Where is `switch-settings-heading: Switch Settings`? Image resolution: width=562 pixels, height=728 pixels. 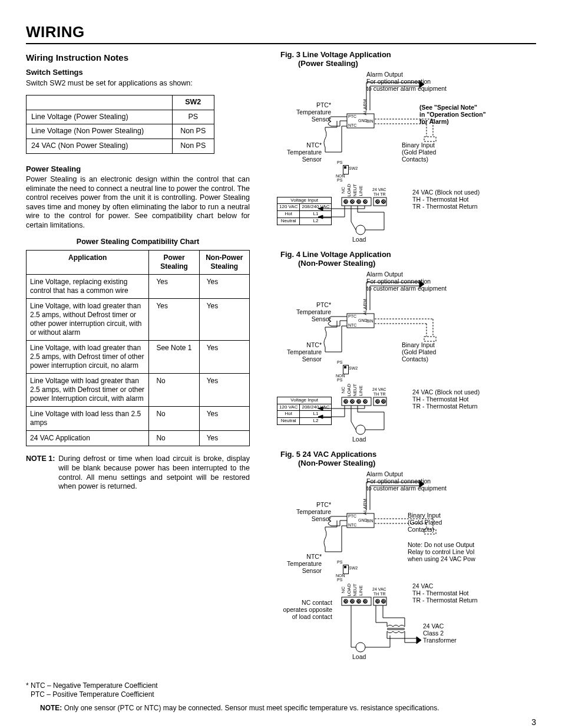
switch-settings-heading: Switch Settings is located at coordinates (138, 73).